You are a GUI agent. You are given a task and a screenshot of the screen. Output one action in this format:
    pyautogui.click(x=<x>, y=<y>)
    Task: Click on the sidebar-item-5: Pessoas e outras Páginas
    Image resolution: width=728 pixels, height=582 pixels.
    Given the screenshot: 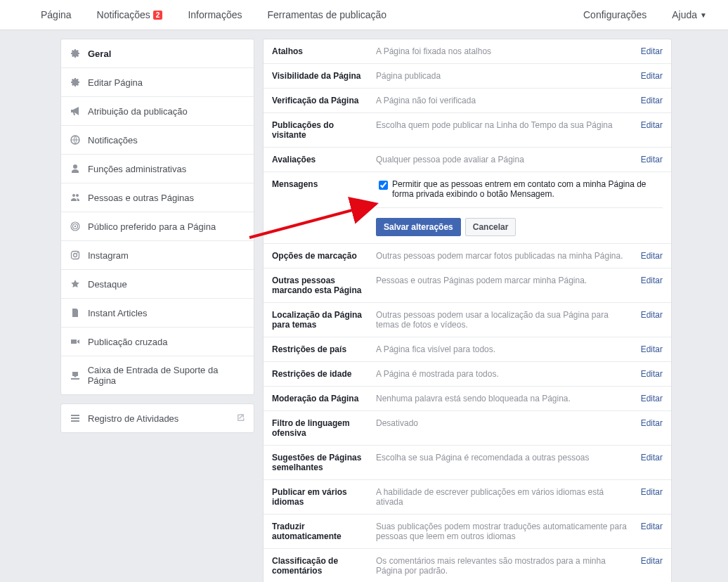 What is the action you would take?
    pyautogui.click(x=157, y=198)
    